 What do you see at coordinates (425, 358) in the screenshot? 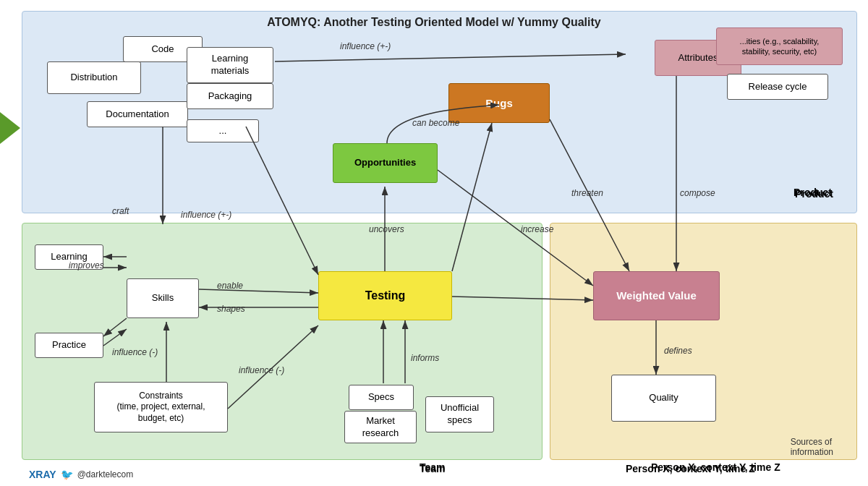
I see `label-informs: informs` at bounding box center [425, 358].